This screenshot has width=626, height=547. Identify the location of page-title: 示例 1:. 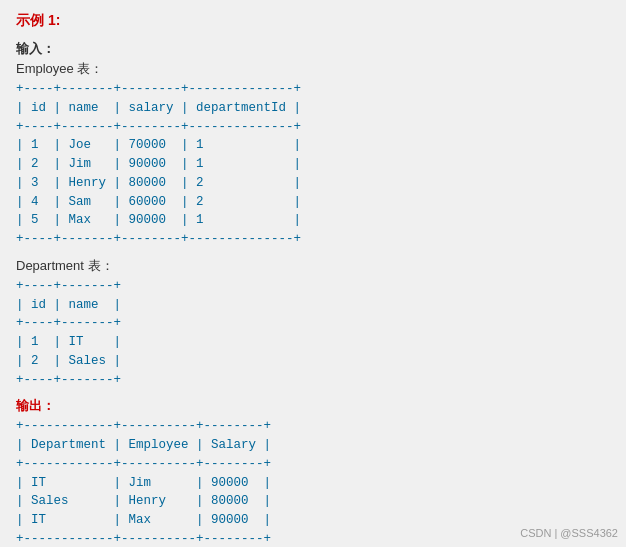
(313, 21).